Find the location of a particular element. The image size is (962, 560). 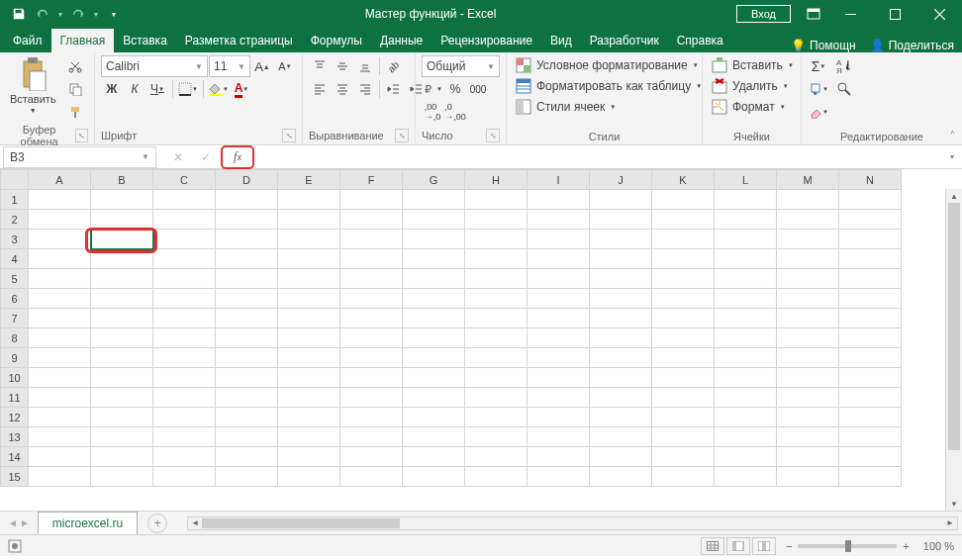

minimize-button is located at coordinates (851, 14).